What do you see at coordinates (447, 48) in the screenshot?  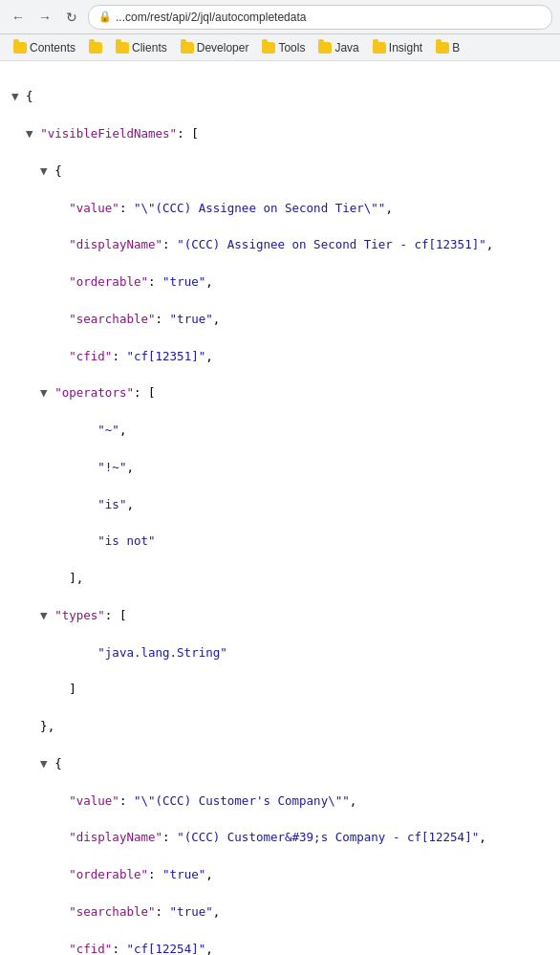 I see `bookmark-b: B` at bounding box center [447, 48].